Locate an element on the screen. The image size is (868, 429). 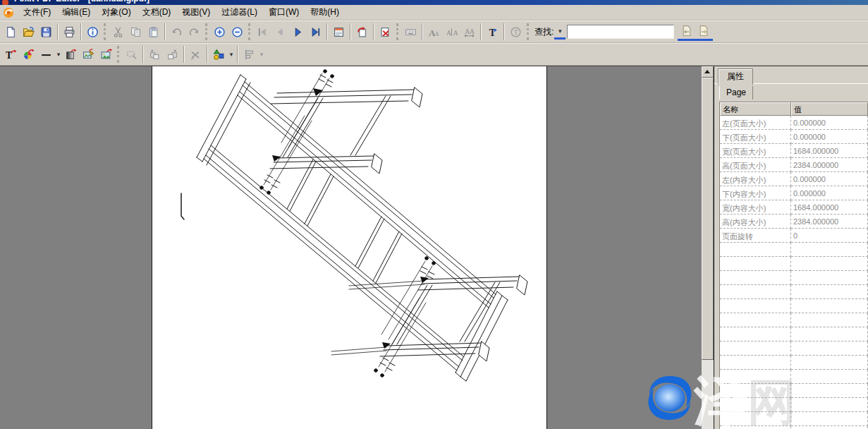
free-select-button is located at coordinates (131, 55).